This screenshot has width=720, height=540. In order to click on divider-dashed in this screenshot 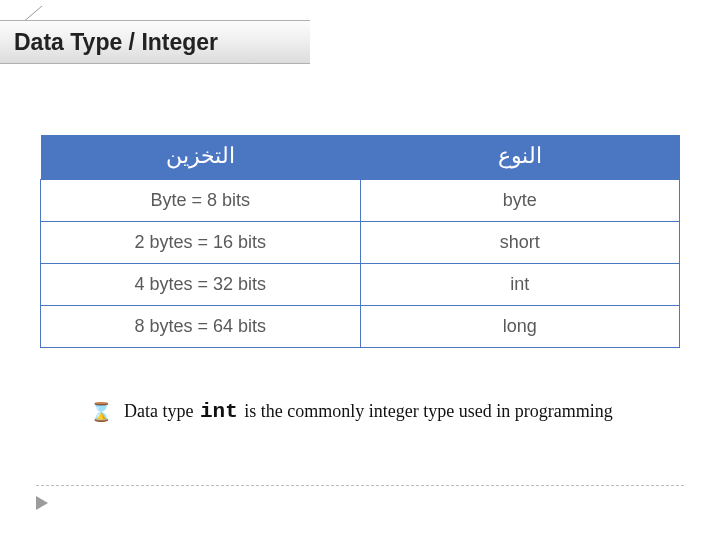, I will do `click(360, 486)`.